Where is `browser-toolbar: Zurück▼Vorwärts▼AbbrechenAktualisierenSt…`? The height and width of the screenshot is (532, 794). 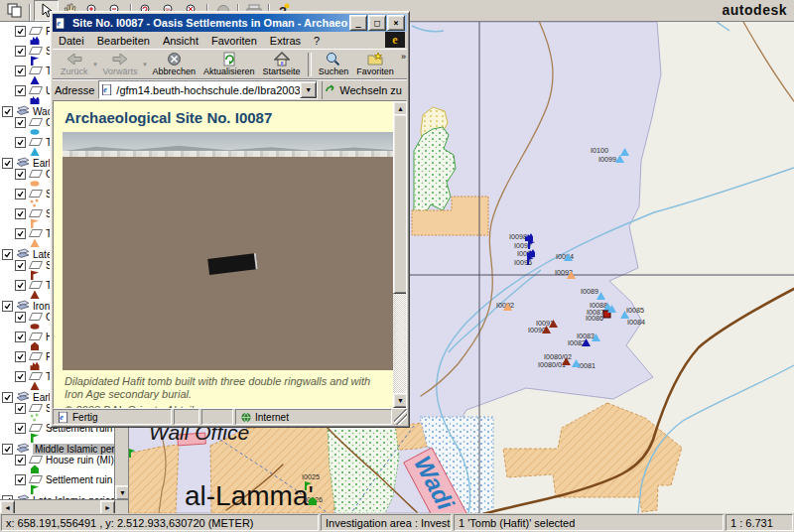 browser-toolbar: Zurück▼Vorwärts▼AbbrechenAktualisierenSt… is located at coordinates (230, 65).